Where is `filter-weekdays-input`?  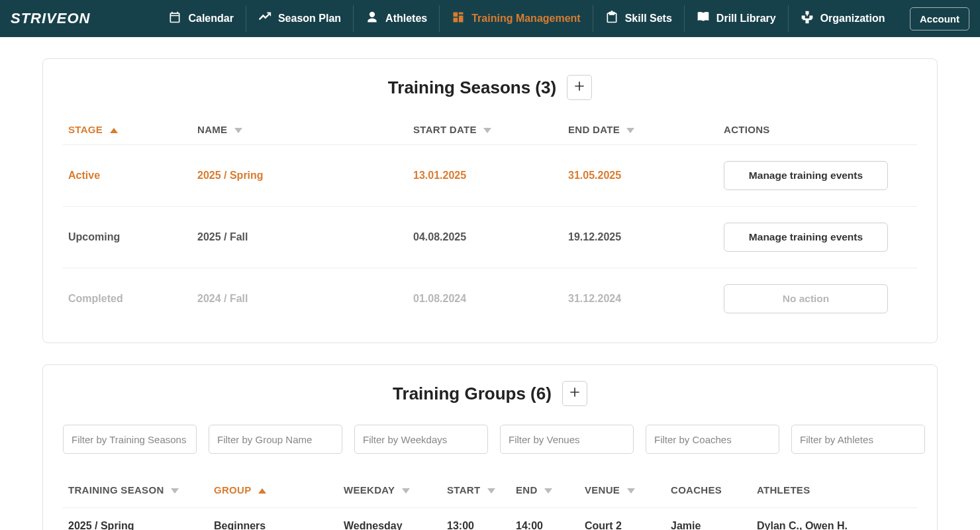
filter-weekdays-input is located at coordinates (421, 439).